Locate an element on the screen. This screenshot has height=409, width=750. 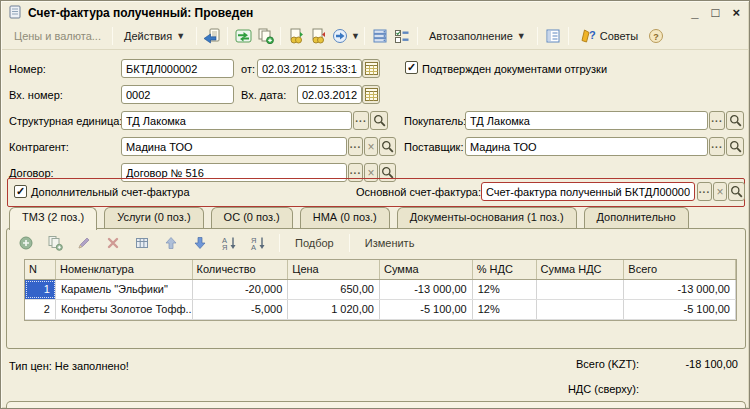
column-header-0: N is located at coordinates (40, 270).